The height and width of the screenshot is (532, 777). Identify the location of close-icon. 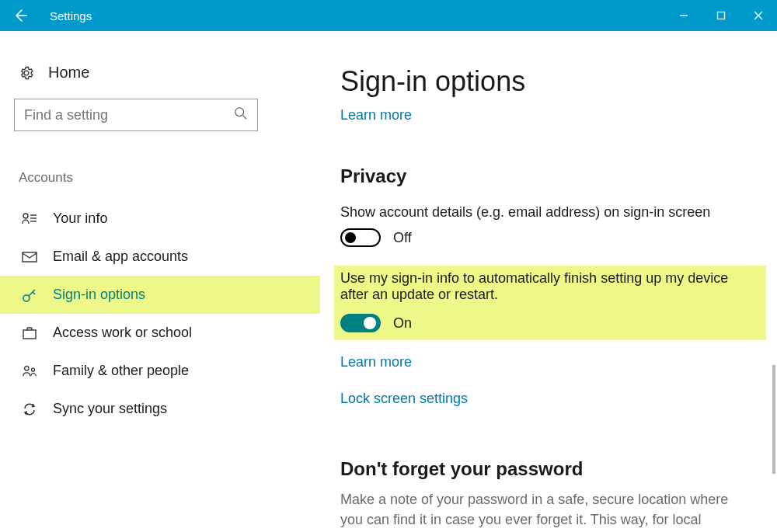
(758, 16).